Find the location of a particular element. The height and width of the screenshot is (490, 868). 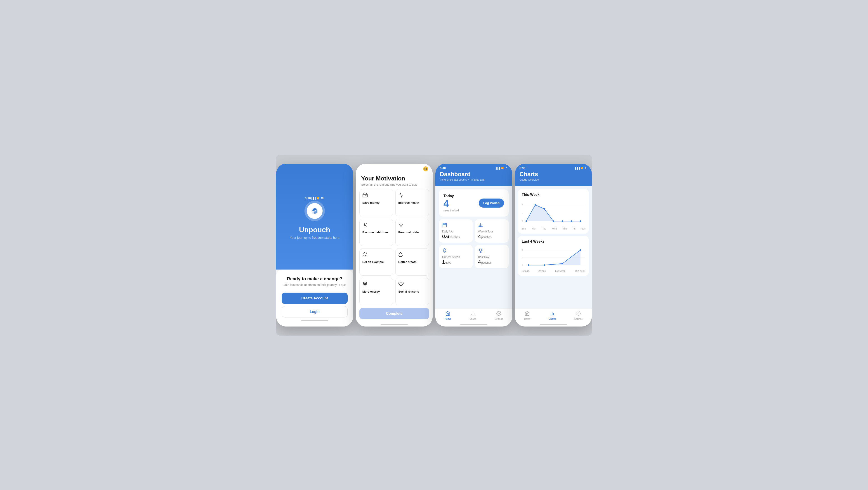

nav-charts-label-3: Charts is located at coordinates (473, 319).